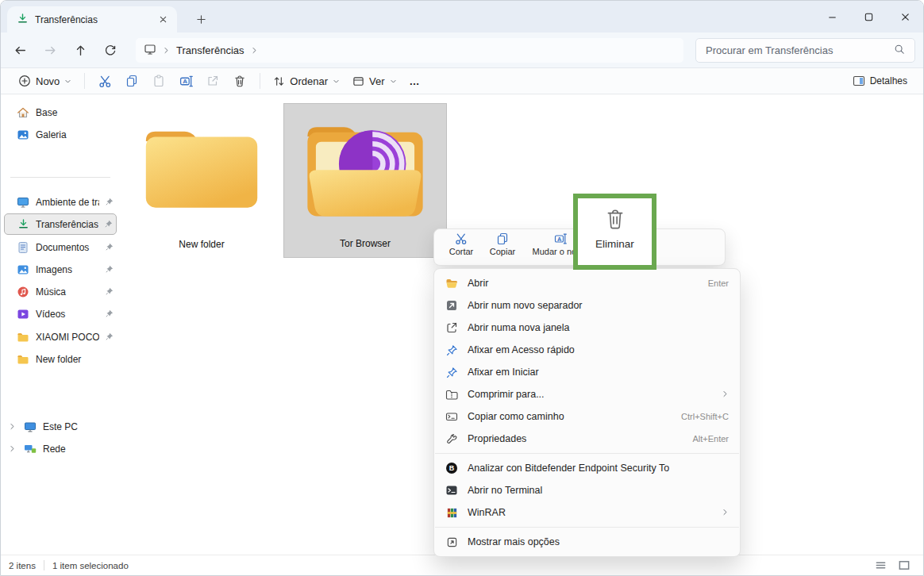  Describe the element at coordinates (60, 248) in the screenshot. I see `sidebar-item-documentos: Documentos` at that location.